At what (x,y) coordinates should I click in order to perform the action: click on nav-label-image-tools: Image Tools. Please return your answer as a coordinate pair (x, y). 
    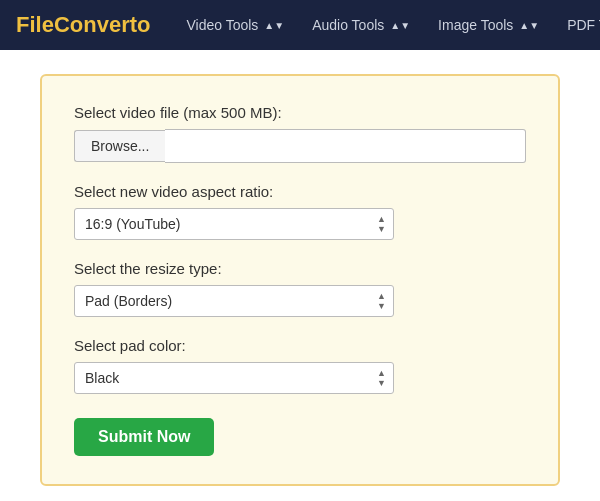
    Looking at the image, I should click on (476, 25).